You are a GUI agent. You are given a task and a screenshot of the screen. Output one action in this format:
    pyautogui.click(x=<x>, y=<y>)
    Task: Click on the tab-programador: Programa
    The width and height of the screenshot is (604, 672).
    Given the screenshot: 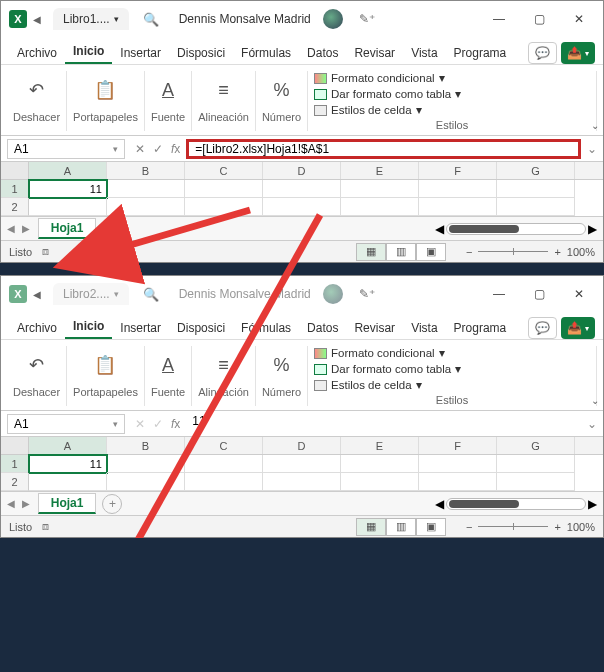 What is the action you would take?
    pyautogui.click(x=480, y=328)
    